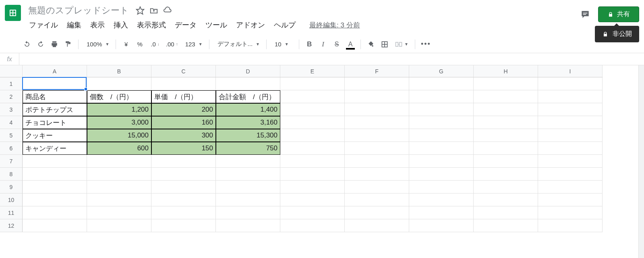 Image resolution: width=644 pixels, height=258 pixels. Describe the element at coordinates (441, 97) in the screenshot. I see `cell-G2` at that location.